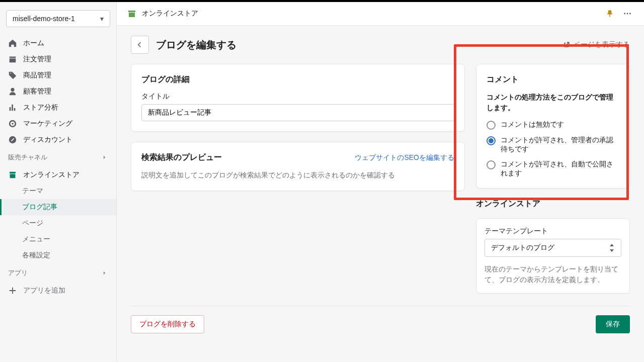  Describe the element at coordinates (596, 45) in the screenshot. I see `view-page-link: ページを表示する` at that location.